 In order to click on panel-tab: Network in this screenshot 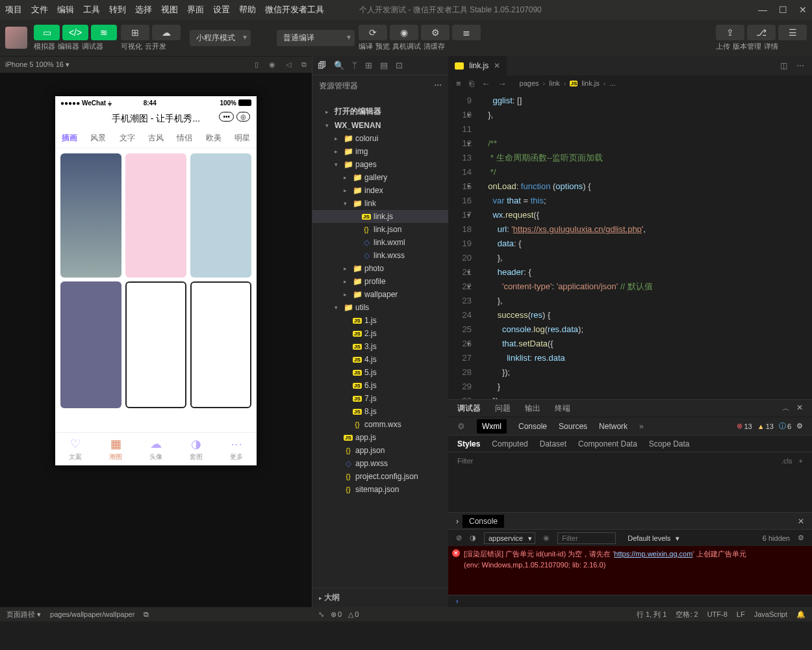, I will do `click(613, 426)`.